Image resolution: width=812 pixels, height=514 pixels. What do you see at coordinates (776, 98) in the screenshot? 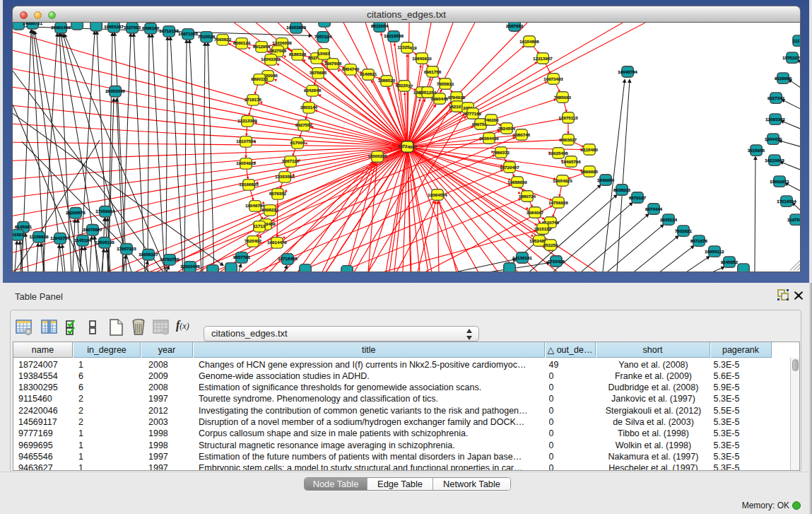
I see `svg-text: 9227342` at bounding box center [776, 98].